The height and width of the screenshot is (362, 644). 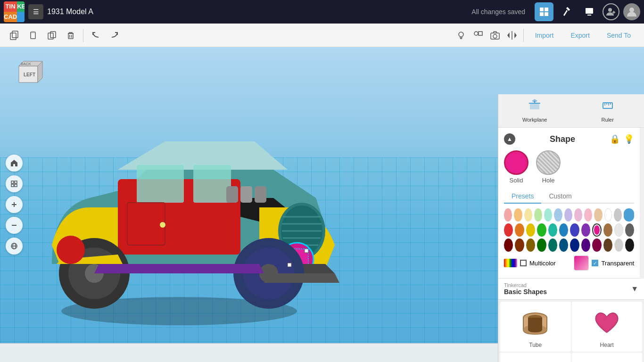 What do you see at coordinates (498, 12) in the screenshot?
I see `save-status: All changes saved` at bounding box center [498, 12].